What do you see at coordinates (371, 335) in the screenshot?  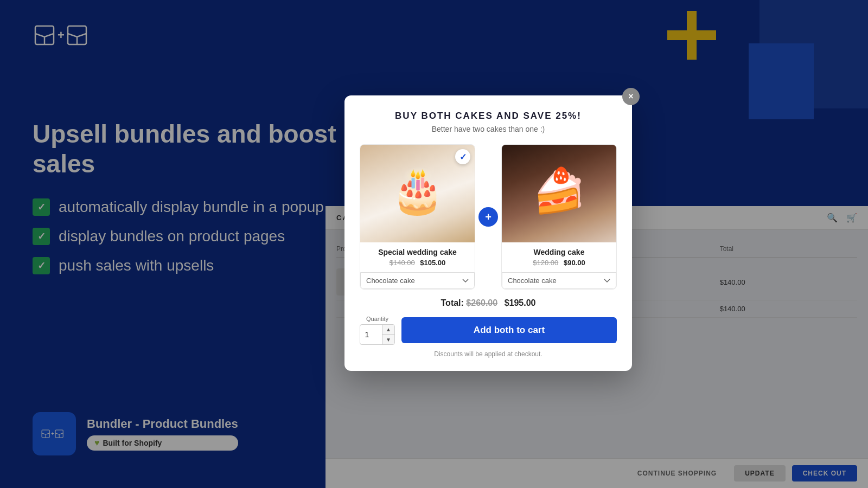 I see `quantity-input` at bounding box center [371, 335].